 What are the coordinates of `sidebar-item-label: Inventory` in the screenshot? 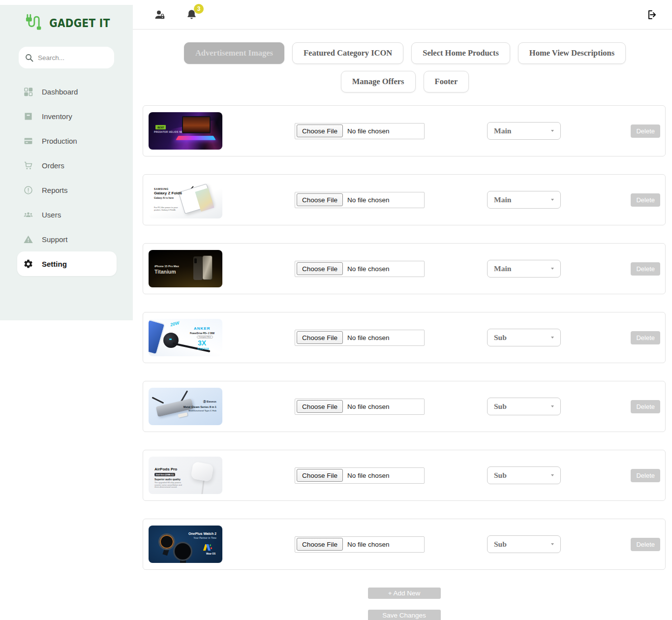 It's located at (57, 116).